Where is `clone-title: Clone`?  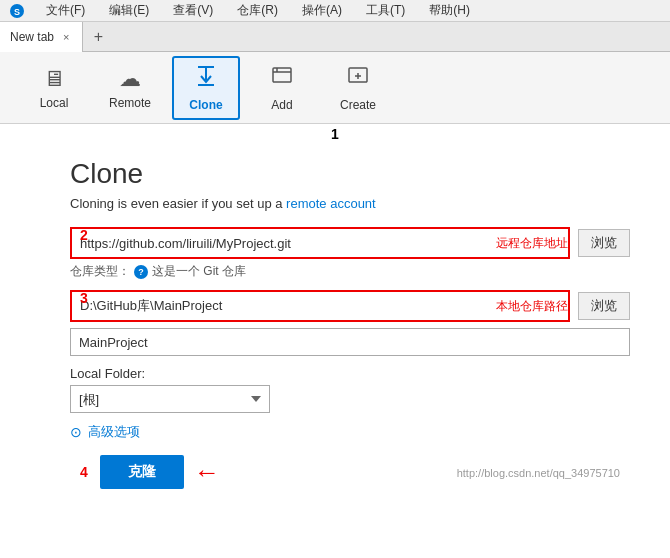
clone-title: Clone is located at coordinates (350, 174).